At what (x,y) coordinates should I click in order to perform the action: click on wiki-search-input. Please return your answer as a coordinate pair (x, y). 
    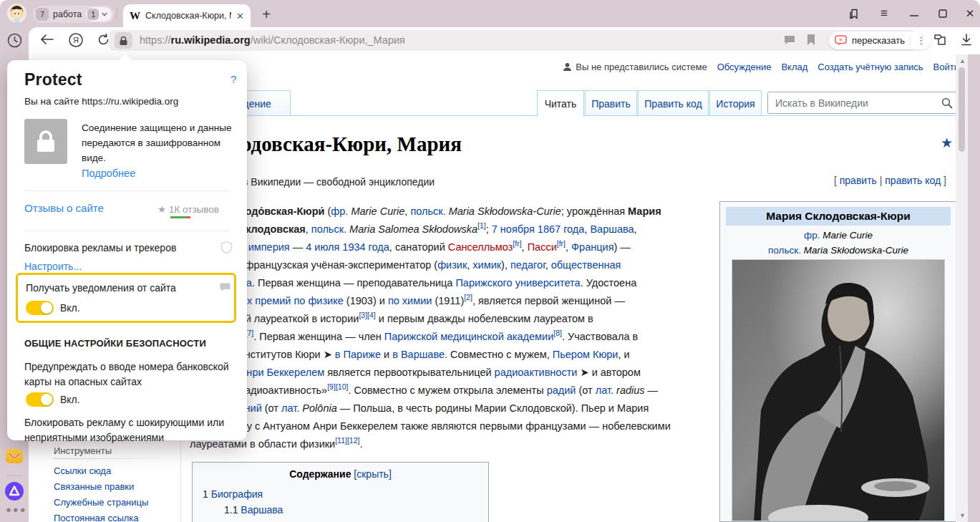
    Looking at the image, I should click on (851, 103).